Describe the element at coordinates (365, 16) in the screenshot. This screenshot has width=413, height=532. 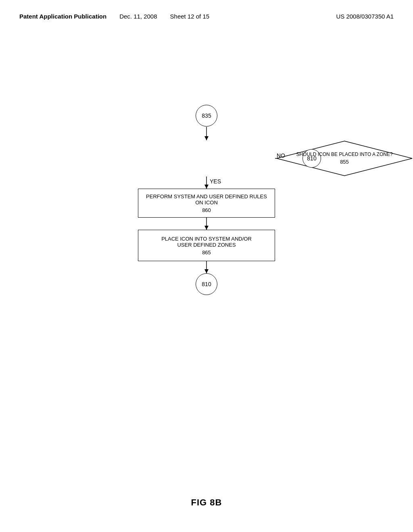
I see `patent-number: US 2008/0307350 A1` at that location.